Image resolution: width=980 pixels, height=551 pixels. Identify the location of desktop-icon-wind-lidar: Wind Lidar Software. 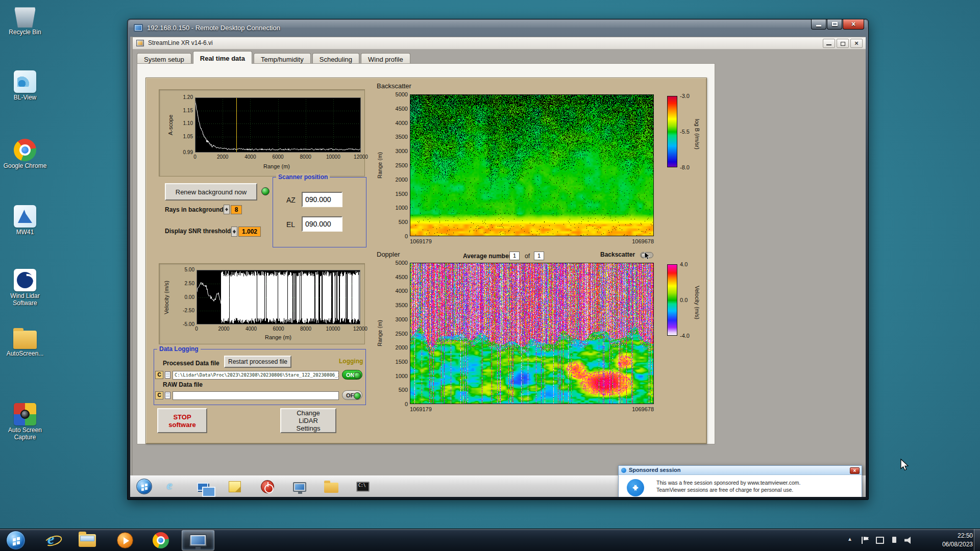
(25, 288).